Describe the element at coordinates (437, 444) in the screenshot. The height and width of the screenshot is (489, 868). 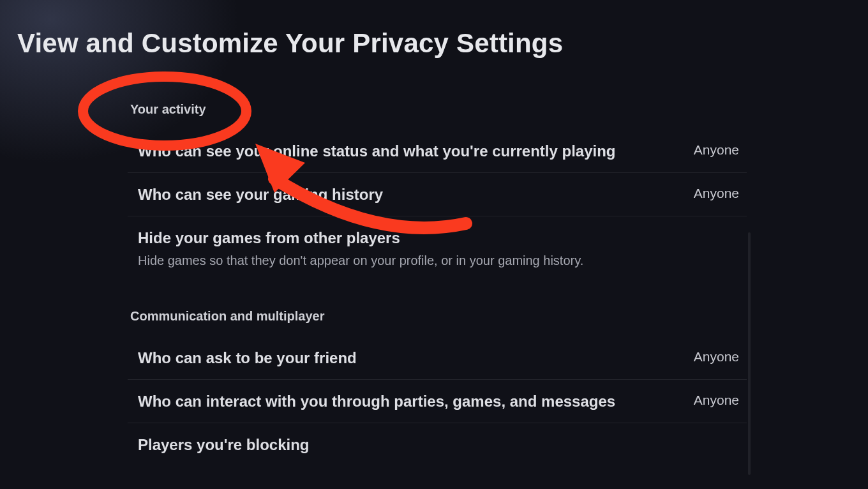
I see `row-blocking: Players you're blocking` at that location.